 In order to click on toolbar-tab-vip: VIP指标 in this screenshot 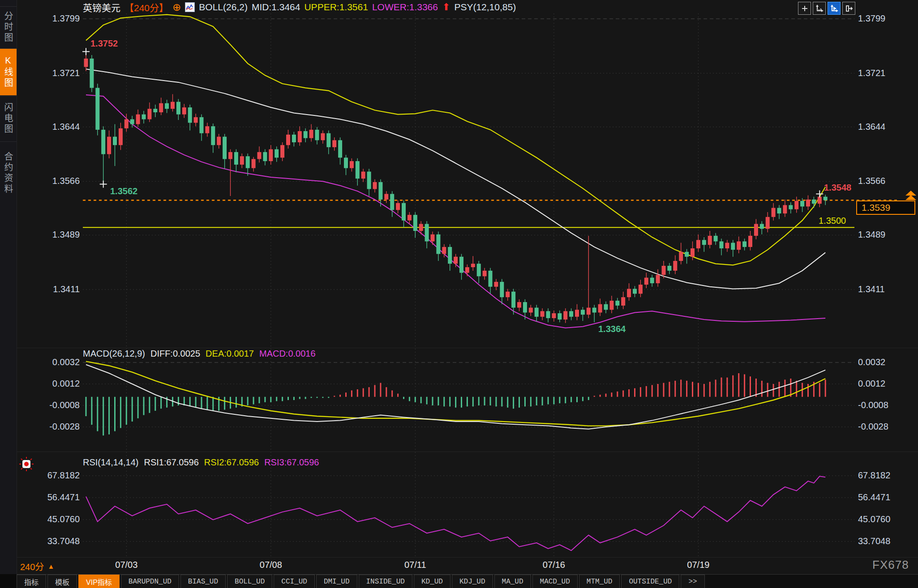, I will do `click(99, 581)`.